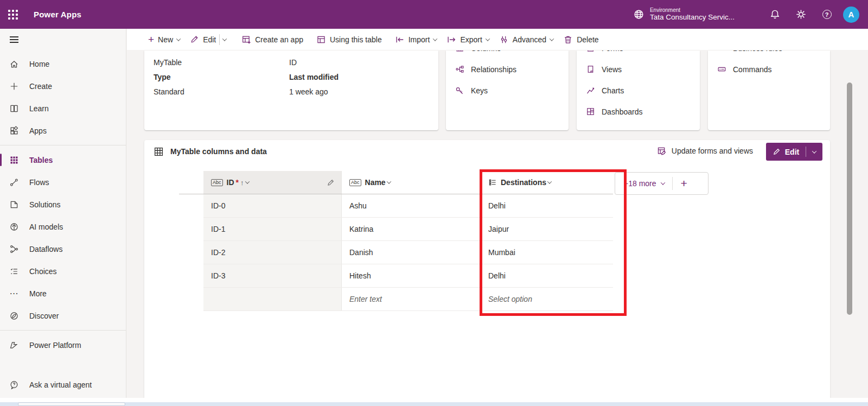 The image size is (868, 406). What do you see at coordinates (850, 199) in the screenshot?
I see `vertical-scrollbar-thumb` at bounding box center [850, 199].